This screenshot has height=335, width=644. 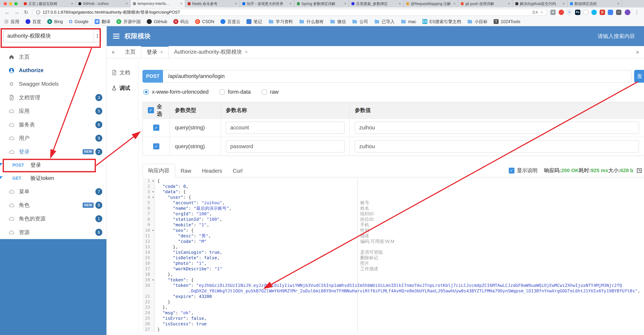 I want to click on param-name-input: account, so click(x=285, y=128).